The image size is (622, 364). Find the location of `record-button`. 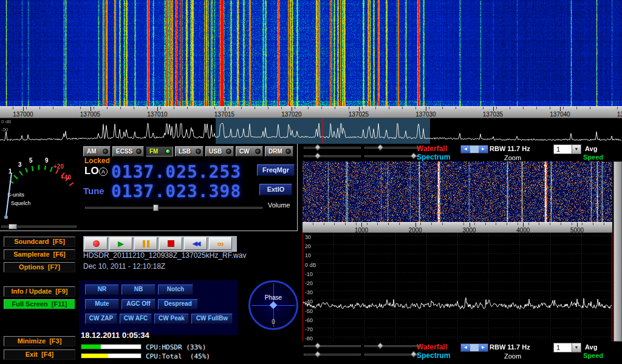

record-button is located at coordinates (96, 244).